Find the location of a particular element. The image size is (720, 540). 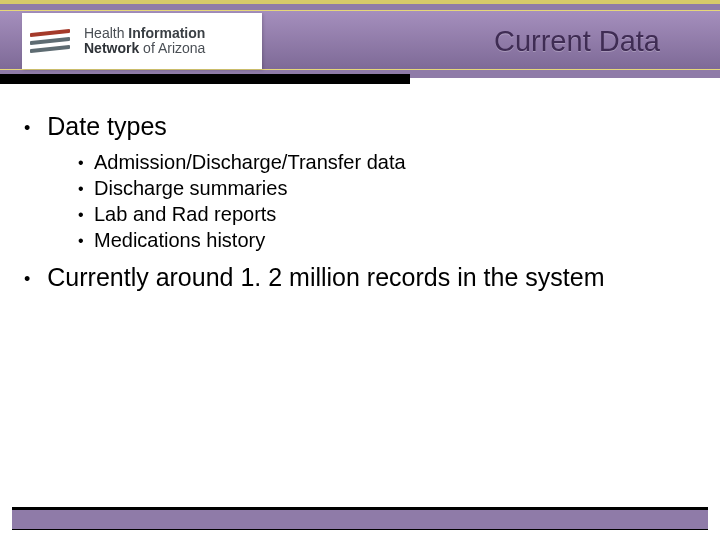

list-item: Lab and Rad reports is located at coordinates (386, 214).